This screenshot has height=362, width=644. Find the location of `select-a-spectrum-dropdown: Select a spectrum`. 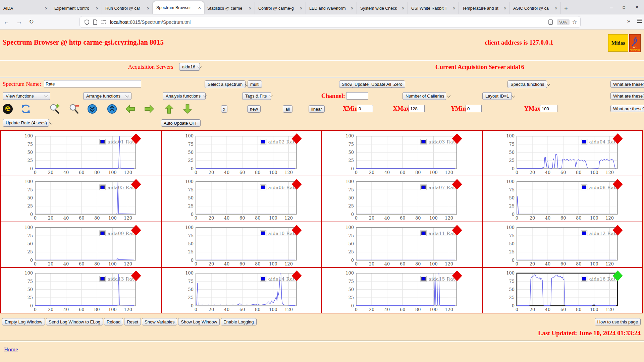

select-a-spectrum-dropdown: Select a spectrum is located at coordinates (225, 84).